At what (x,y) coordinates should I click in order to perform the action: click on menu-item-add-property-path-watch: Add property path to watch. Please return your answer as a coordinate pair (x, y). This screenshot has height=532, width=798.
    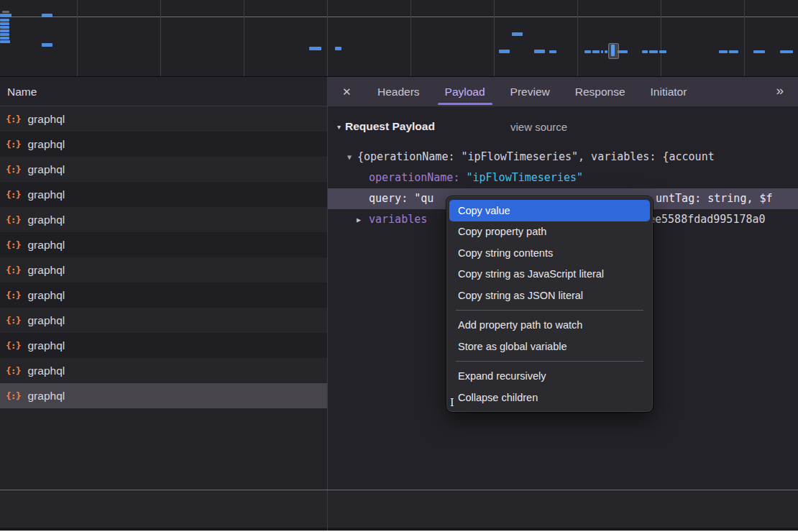
    Looking at the image, I should click on (549, 326).